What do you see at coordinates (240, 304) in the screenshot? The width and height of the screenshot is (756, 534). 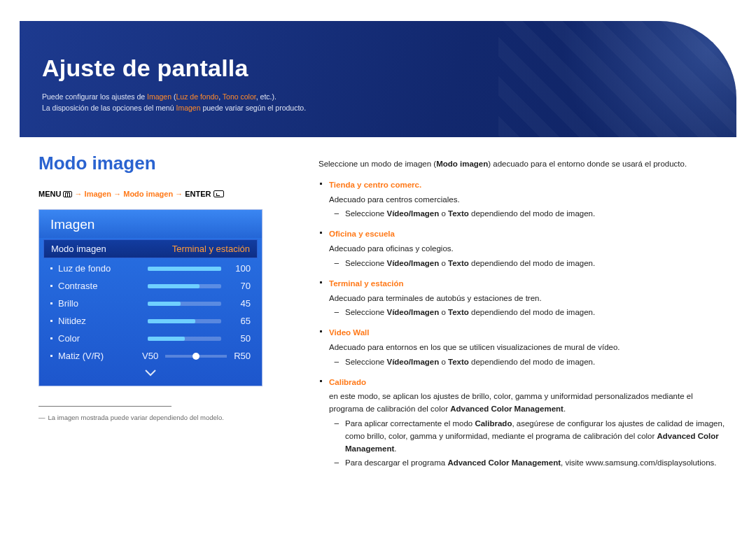 I see `slider-value: 45` at bounding box center [240, 304].